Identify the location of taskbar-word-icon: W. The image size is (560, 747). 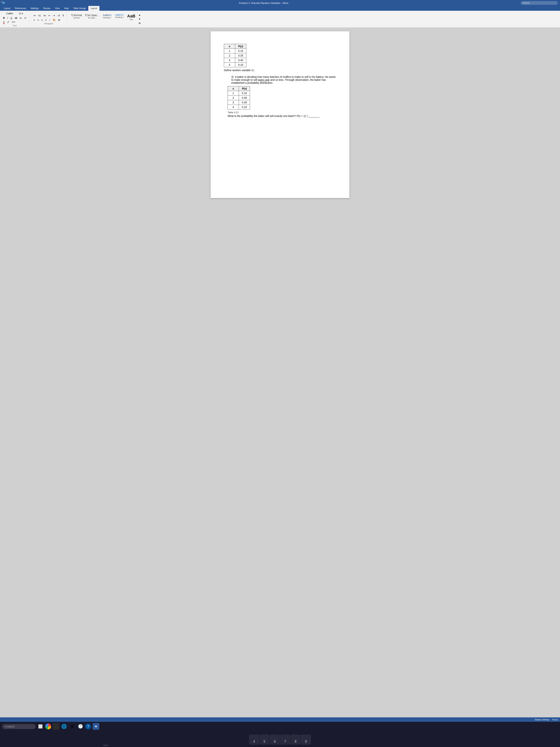
(96, 726).